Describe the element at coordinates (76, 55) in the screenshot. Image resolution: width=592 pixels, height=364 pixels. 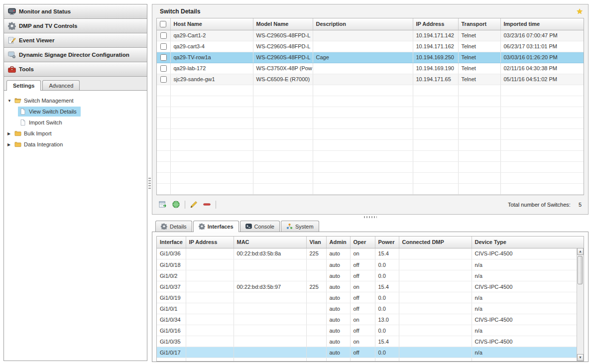
I see `accordion-dynamic-signage-director-configuration: Dynamic Signage Director Configuration` at that location.